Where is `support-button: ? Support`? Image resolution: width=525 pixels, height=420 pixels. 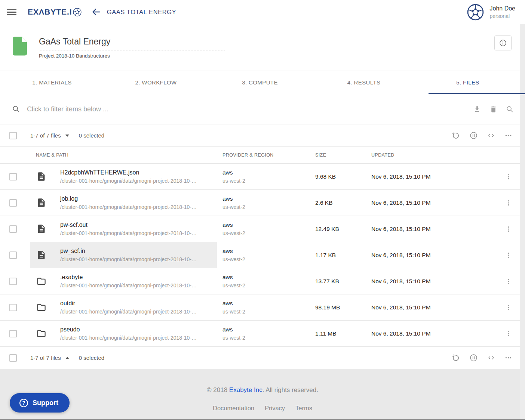 support-button: ? Support is located at coordinates (40, 403).